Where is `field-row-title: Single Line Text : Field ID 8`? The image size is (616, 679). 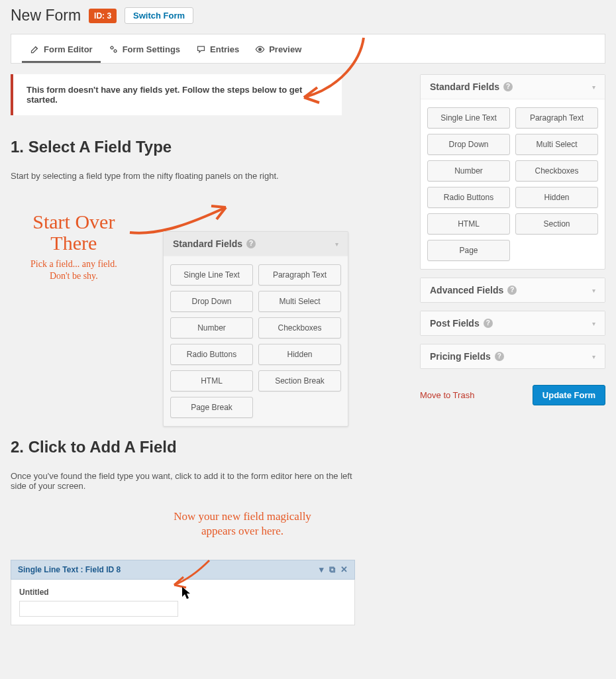
field-row-title: Single Line Text : Field ID 8 is located at coordinates (69, 570).